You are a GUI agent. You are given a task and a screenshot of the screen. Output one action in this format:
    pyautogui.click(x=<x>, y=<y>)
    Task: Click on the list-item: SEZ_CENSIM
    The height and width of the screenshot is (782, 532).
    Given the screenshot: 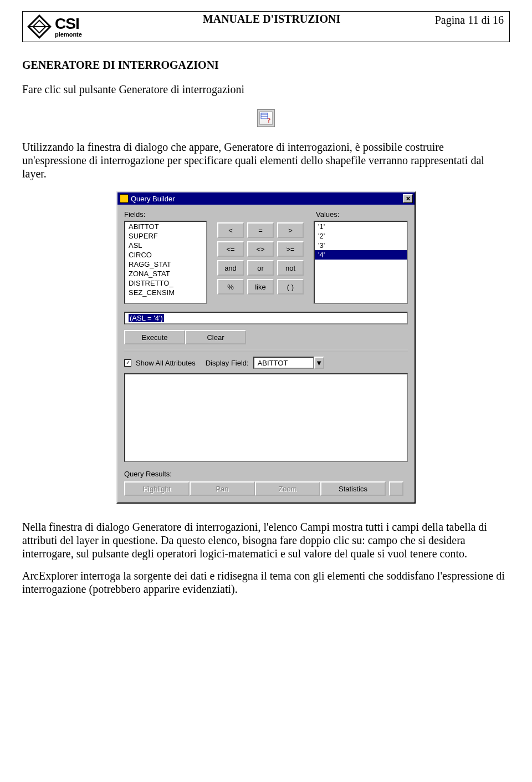 What is the action you would take?
    pyautogui.click(x=166, y=293)
    